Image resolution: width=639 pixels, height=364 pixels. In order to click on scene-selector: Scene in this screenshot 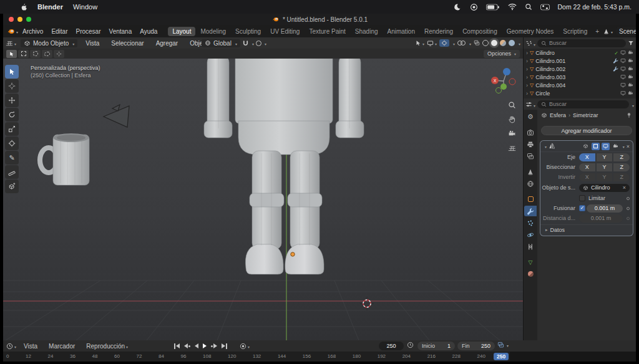, I will do `click(625, 31)`.